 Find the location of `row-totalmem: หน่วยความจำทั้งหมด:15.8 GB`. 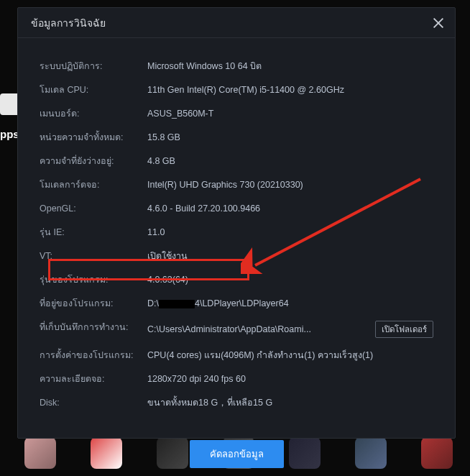

row-totalmem: หน่วยความจำทั้งหมด:15.8 GB is located at coordinates (236, 137).